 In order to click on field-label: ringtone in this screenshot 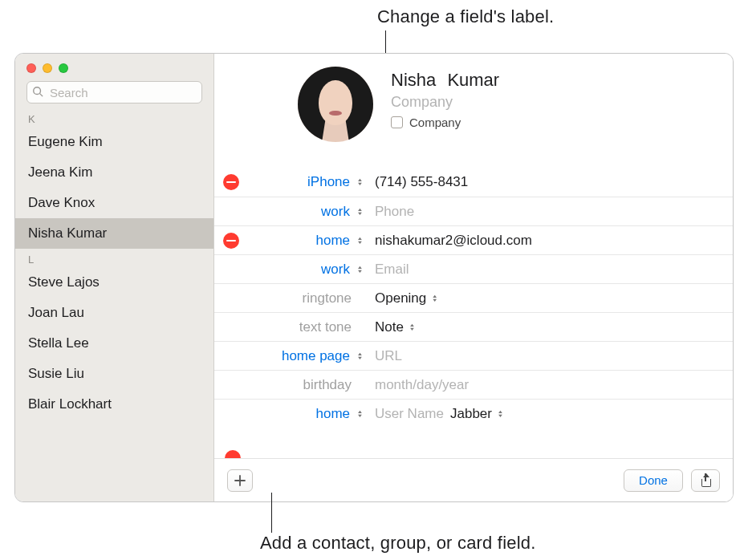, I will do `click(327, 298)`.